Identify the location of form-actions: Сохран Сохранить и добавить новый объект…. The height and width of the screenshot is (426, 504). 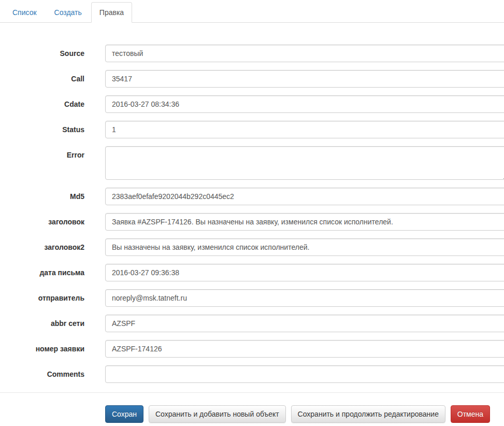
(252, 408).